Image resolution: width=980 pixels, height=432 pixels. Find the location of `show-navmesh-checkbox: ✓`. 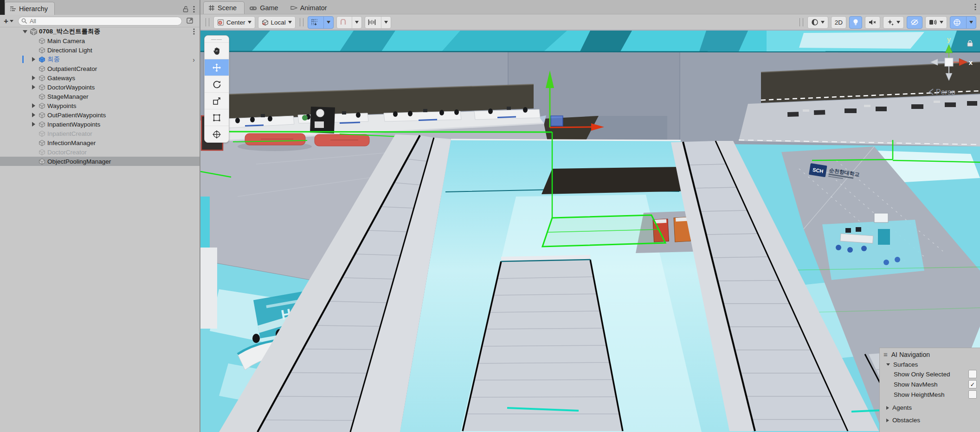

show-navmesh-checkbox: ✓ is located at coordinates (973, 384).